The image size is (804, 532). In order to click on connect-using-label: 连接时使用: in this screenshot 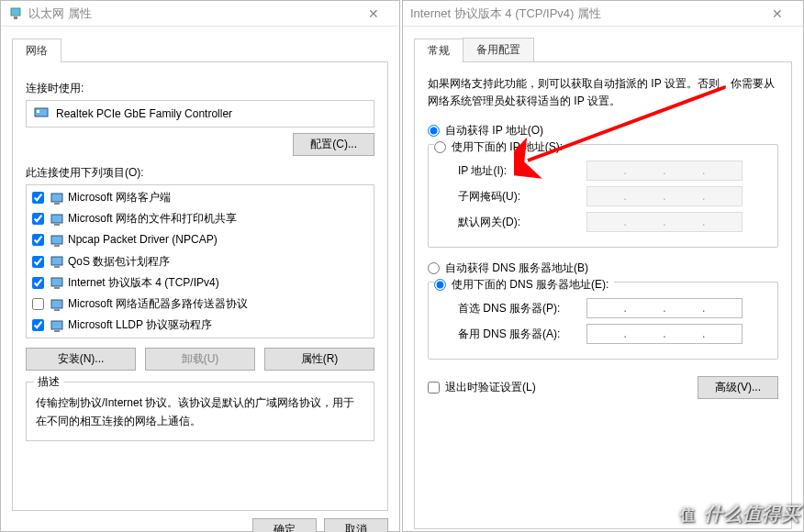, I will do `click(200, 88)`.